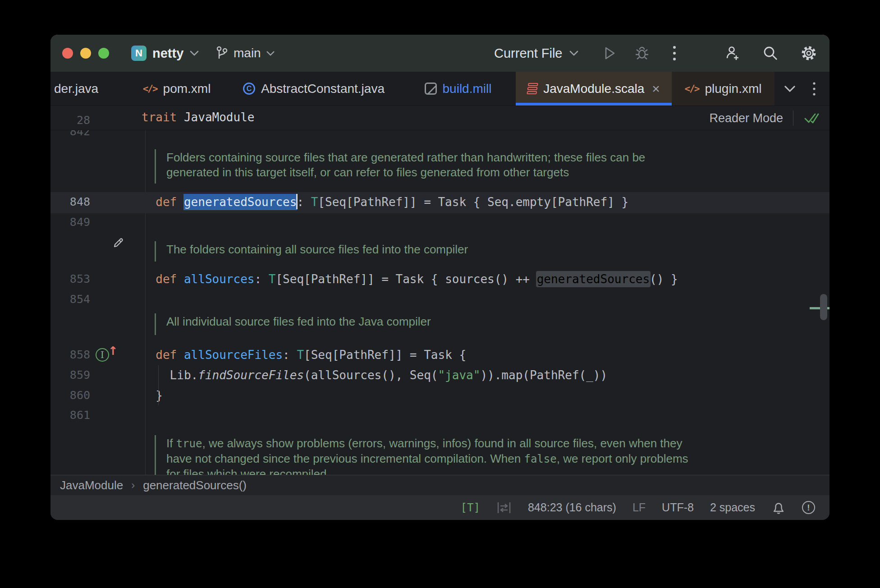 This screenshot has width=880, height=588. I want to click on code-text: }, so click(152, 395).